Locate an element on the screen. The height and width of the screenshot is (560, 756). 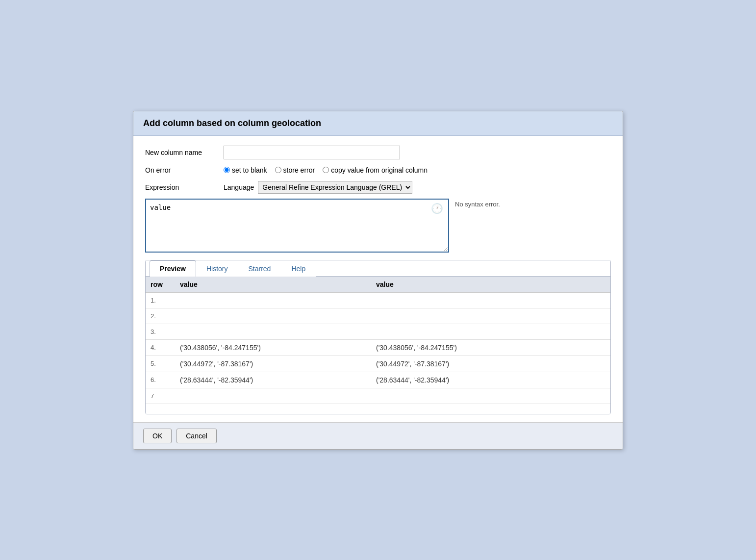
tab-history: History is located at coordinates (217, 269).